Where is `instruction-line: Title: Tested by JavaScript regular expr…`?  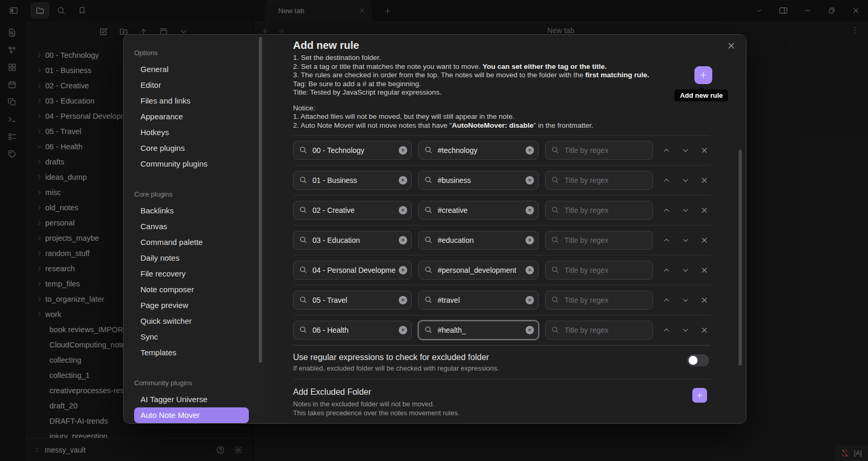 instruction-line: Title: Tested by JavaScript regular expr… is located at coordinates (502, 93).